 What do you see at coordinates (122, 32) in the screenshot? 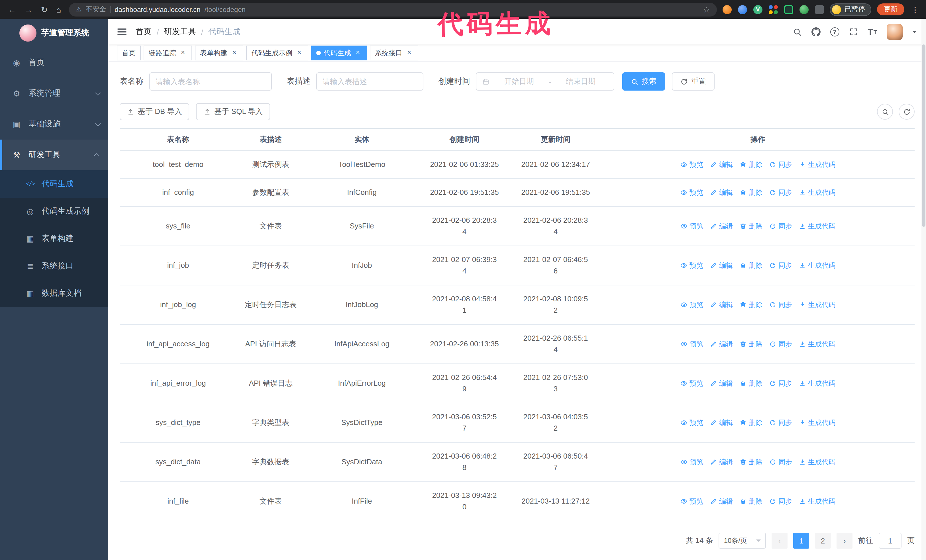
I see `hamburger-menu-icon` at bounding box center [122, 32].